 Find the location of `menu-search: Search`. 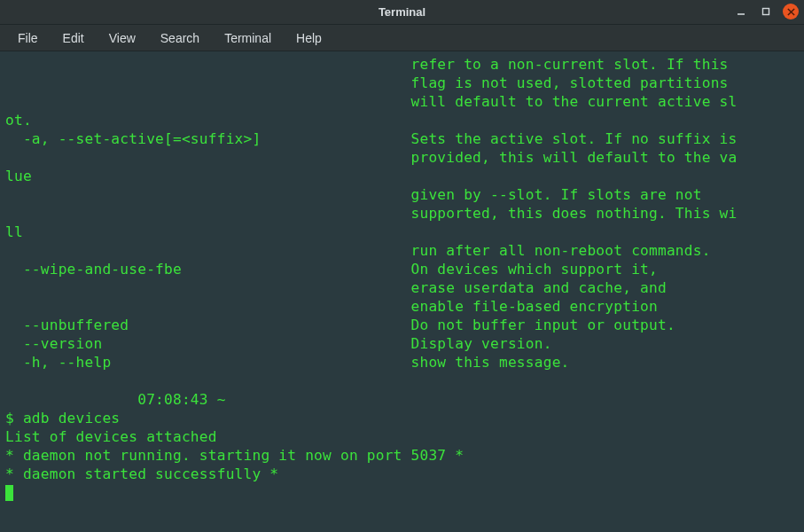

menu-search: Search is located at coordinates (180, 38).